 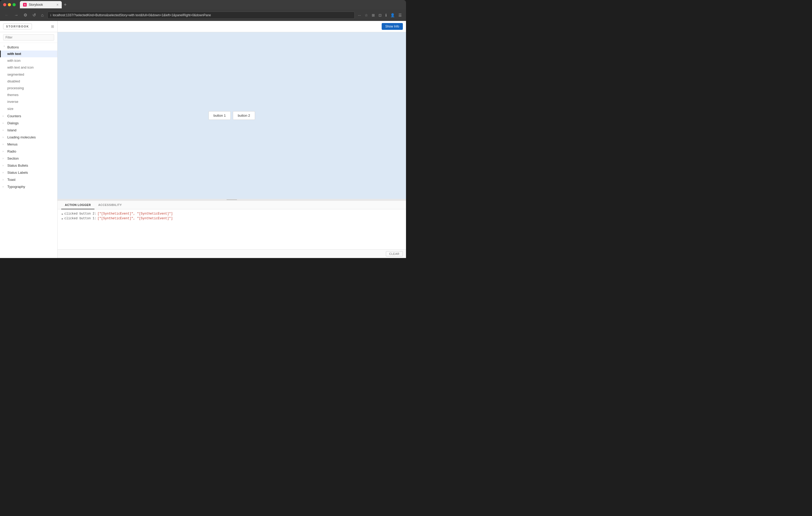 What do you see at coordinates (29, 37) in the screenshot?
I see `filter-input` at bounding box center [29, 37].